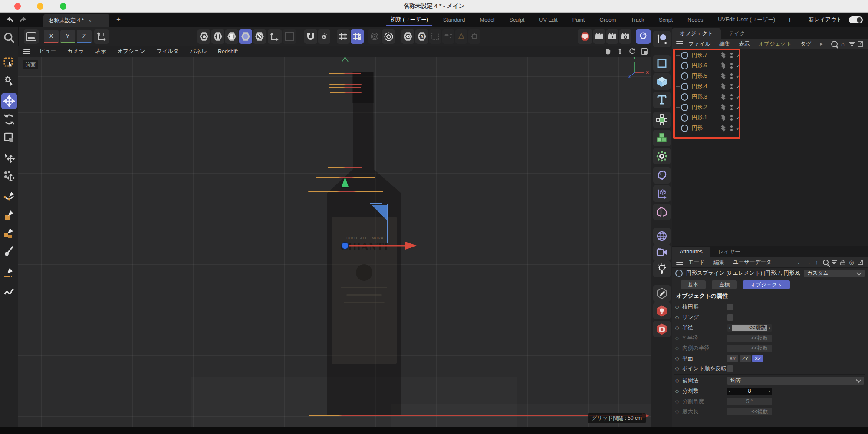  Describe the element at coordinates (9, 101) in the screenshot. I see `move-tool` at that location.